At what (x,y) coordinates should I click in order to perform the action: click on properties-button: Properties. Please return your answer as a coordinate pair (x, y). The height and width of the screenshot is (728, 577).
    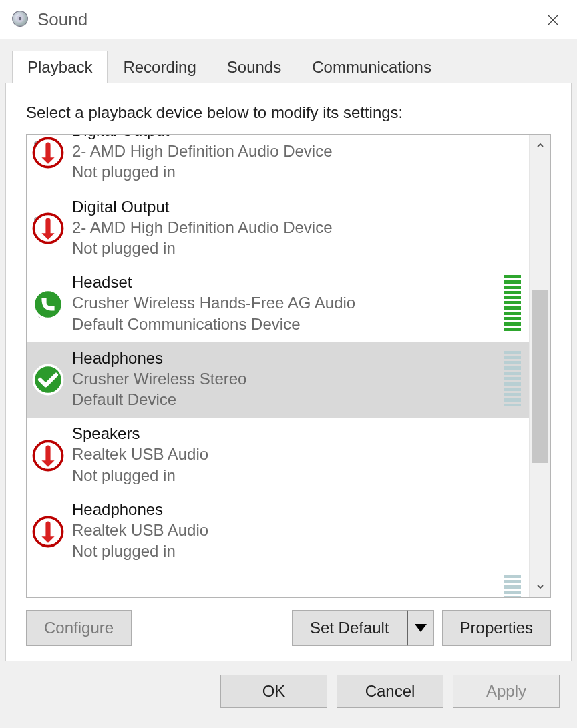
    Looking at the image, I should click on (497, 628).